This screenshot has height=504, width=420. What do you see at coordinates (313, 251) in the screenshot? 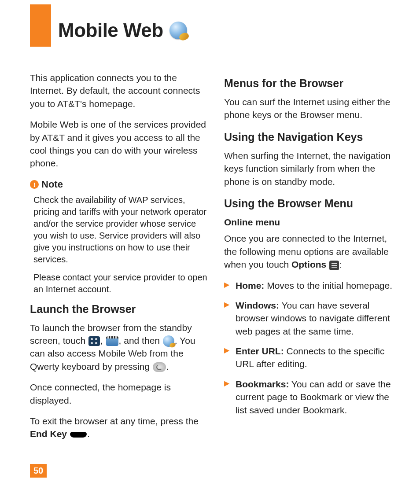
I see `online-menu-paragraph: Once you are connected to the Internet, …` at bounding box center [313, 251].